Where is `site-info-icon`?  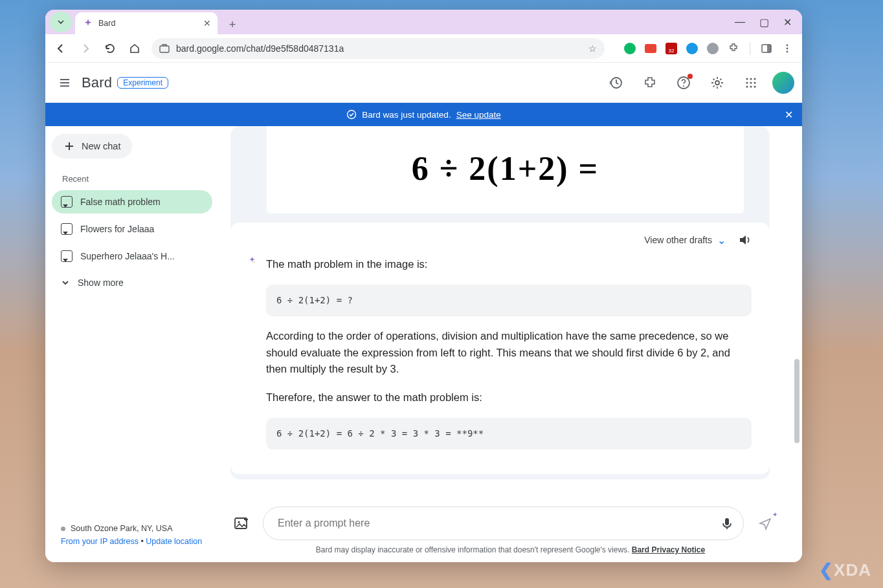
site-info-icon is located at coordinates (164, 49).